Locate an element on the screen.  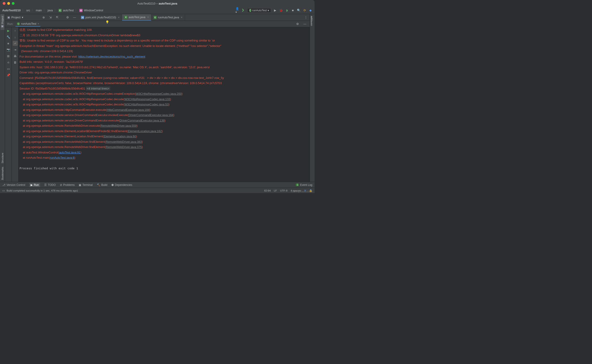
soft-wrap-icon: ⤶ is located at coordinates (15, 43).